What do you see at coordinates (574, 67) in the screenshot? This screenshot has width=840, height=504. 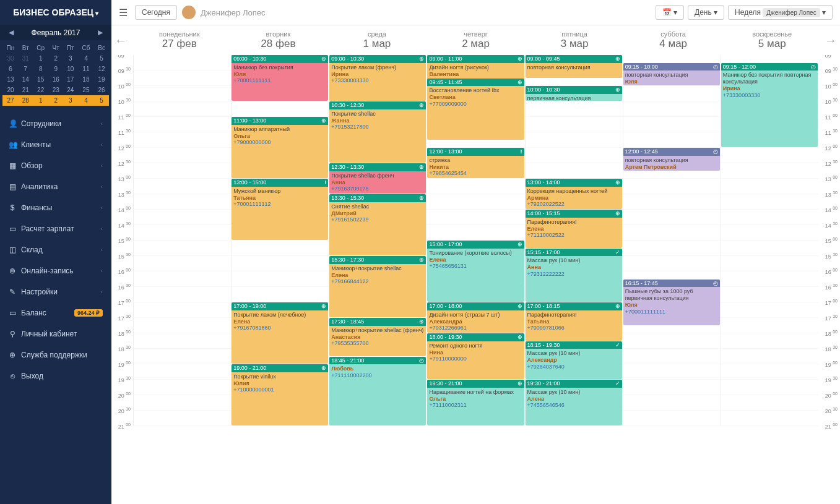 I see `calendar-event: 09:00 - 09:45повторная консультация` at bounding box center [574, 67].